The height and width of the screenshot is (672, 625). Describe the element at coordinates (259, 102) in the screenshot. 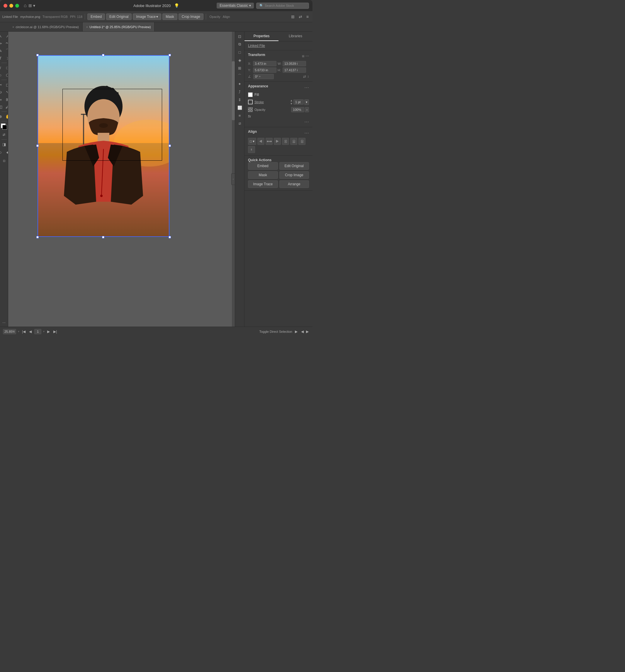

I see `stroke-label: Stroke` at that location.